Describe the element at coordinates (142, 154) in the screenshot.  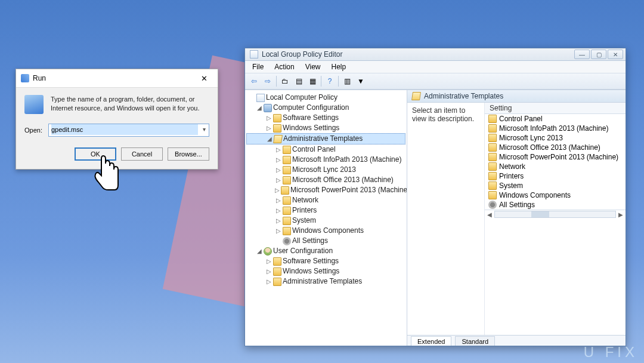
I see `cancel-button: Cancel` at that location.